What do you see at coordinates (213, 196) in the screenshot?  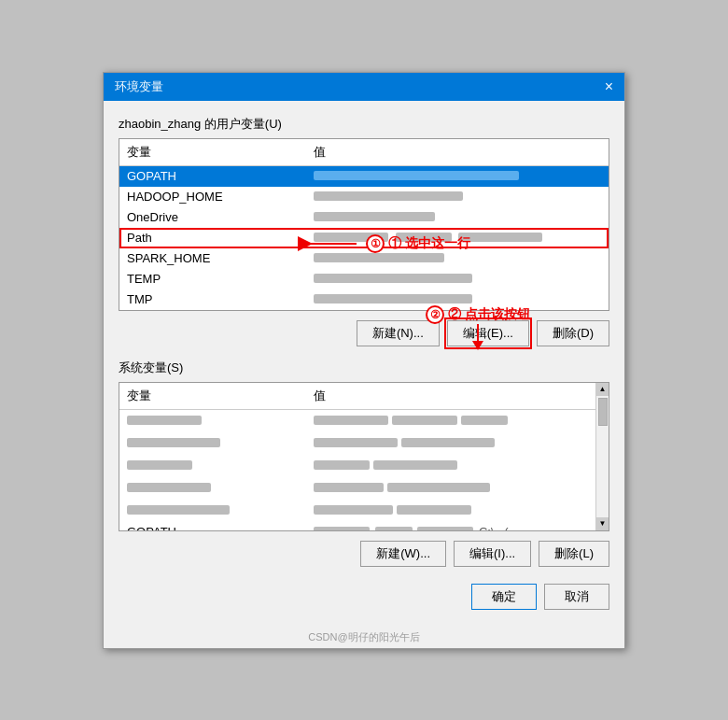 I see `row-var-name: HADOOP_HOME` at bounding box center [213, 196].